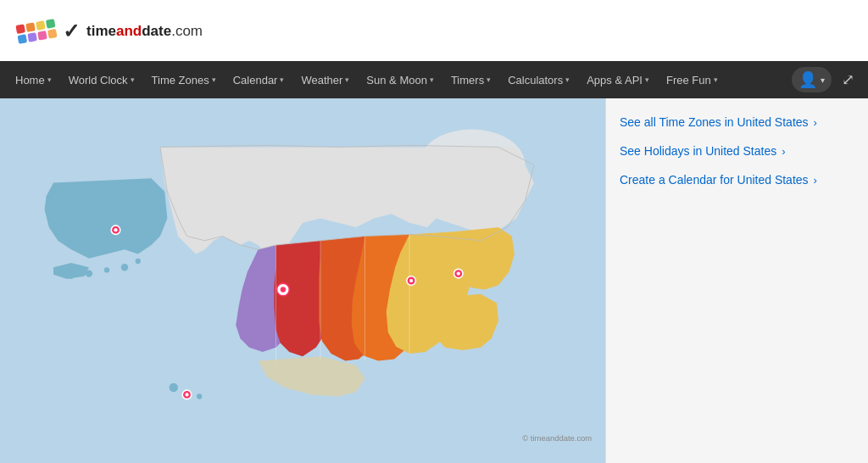 This screenshot has height=463, width=868. I want to click on see-timezones-arrow: ›, so click(815, 122).